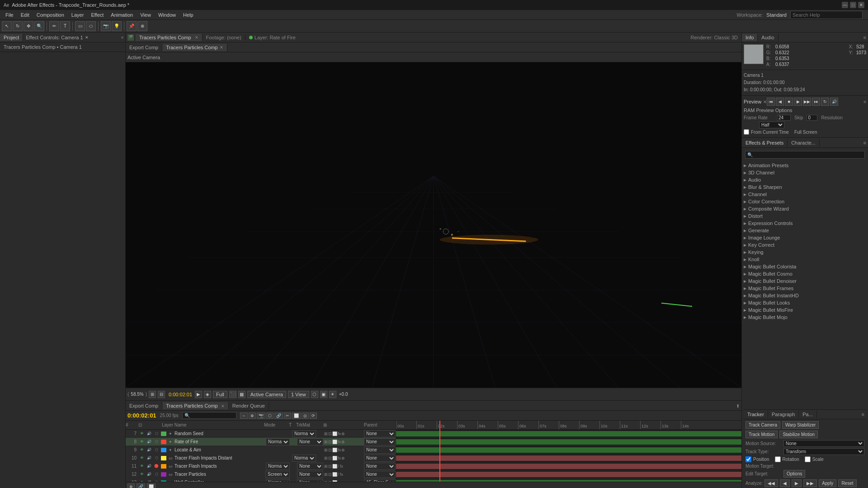  I want to click on analyze-back-btn: ◀◀, so click(771, 483).